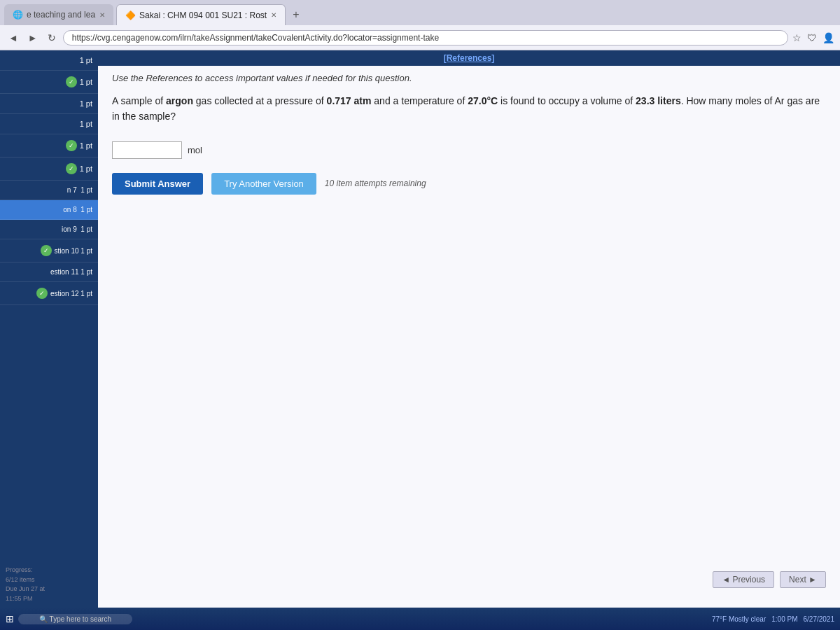 This screenshot has height=630, width=840. I want to click on check-icon-q12: ✓, so click(42, 293).